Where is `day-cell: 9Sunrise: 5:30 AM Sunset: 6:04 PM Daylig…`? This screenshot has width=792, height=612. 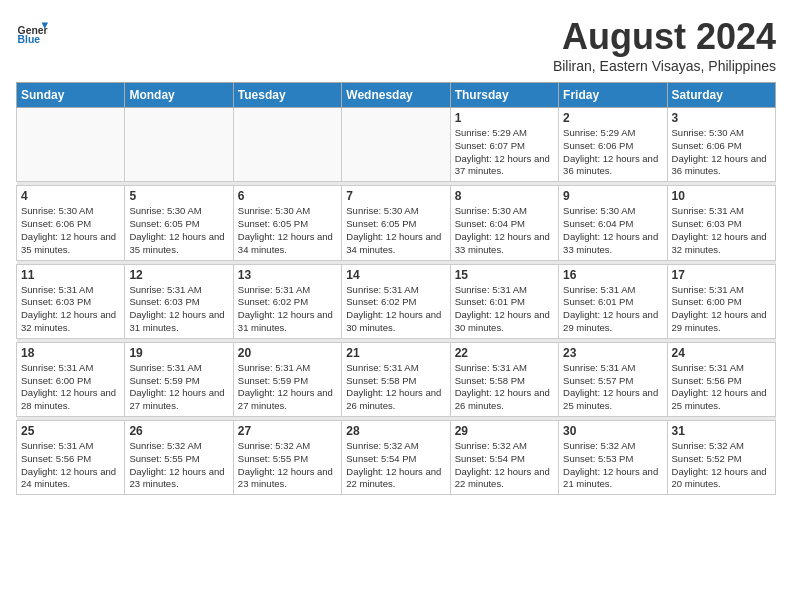
day-cell: 9Sunrise: 5:30 AM Sunset: 6:04 PM Daylig… is located at coordinates (613, 223).